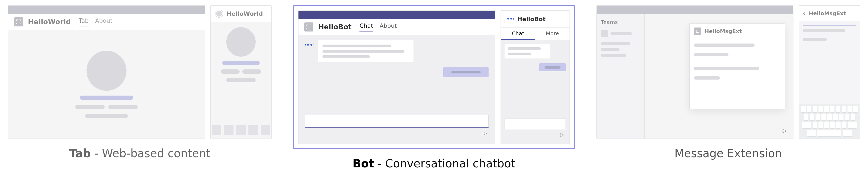 Image resolution: width=868 pixels, height=173 pixels. I want to click on bot-mobile-tabs: Chat More, so click(535, 34).